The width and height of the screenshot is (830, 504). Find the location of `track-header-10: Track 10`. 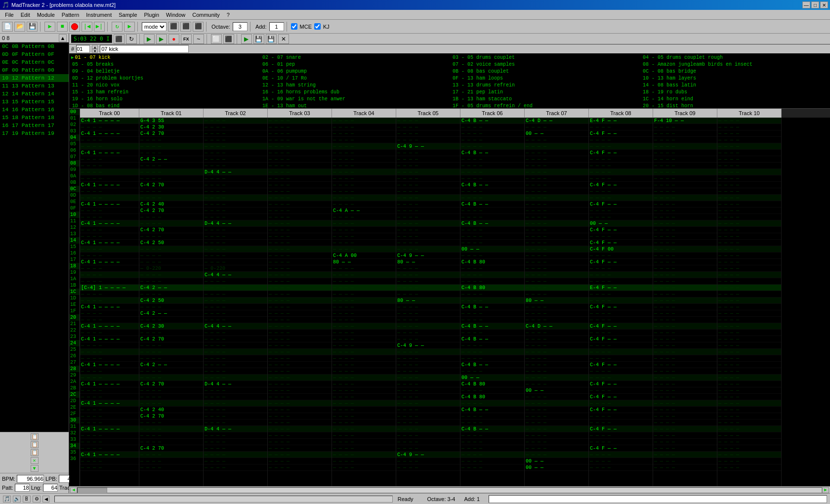

track-header-10: Track 10 is located at coordinates (749, 113).